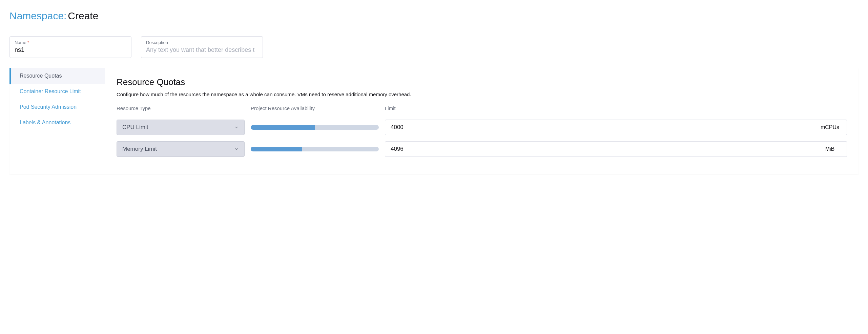 This screenshot has height=334, width=868. Describe the element at coordinates (58, 76) in the screenshot. I see `nav-item-resource-quotas: Resource Quotas` at that location.